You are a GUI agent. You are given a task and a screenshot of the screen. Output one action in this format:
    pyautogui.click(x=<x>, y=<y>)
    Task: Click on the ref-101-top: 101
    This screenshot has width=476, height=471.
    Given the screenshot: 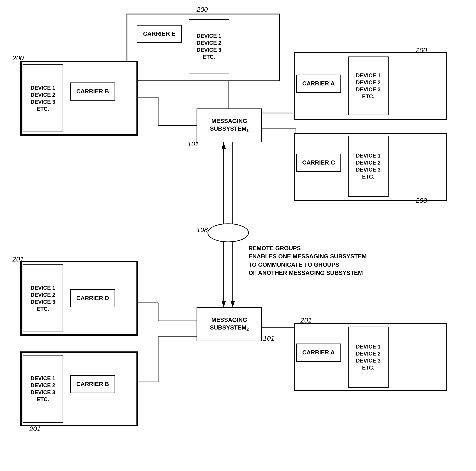 What is the action you would take?
    pyautogui.click(x=193, y=144)
    